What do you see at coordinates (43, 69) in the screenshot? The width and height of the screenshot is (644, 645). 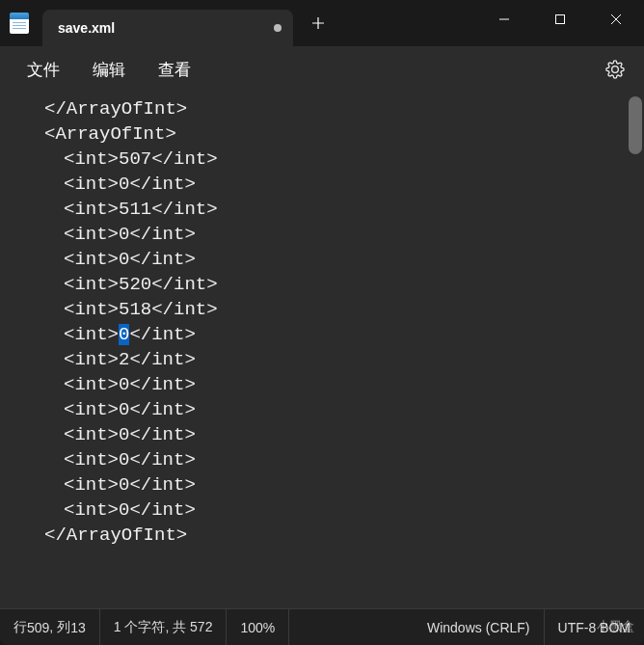 I see `menu-file: 文件` at bounding box center [43, 69].